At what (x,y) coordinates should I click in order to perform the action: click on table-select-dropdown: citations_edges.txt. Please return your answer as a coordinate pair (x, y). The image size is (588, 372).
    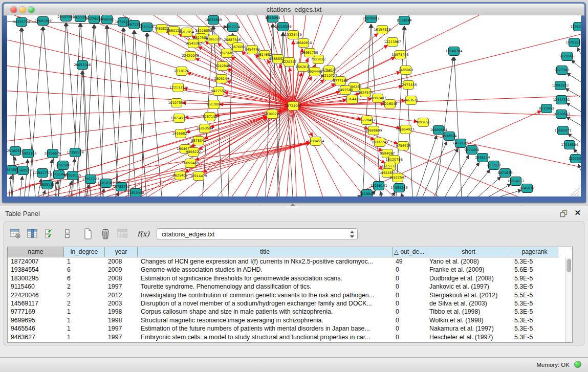
    Looking at the image, I should click on (257, 234).